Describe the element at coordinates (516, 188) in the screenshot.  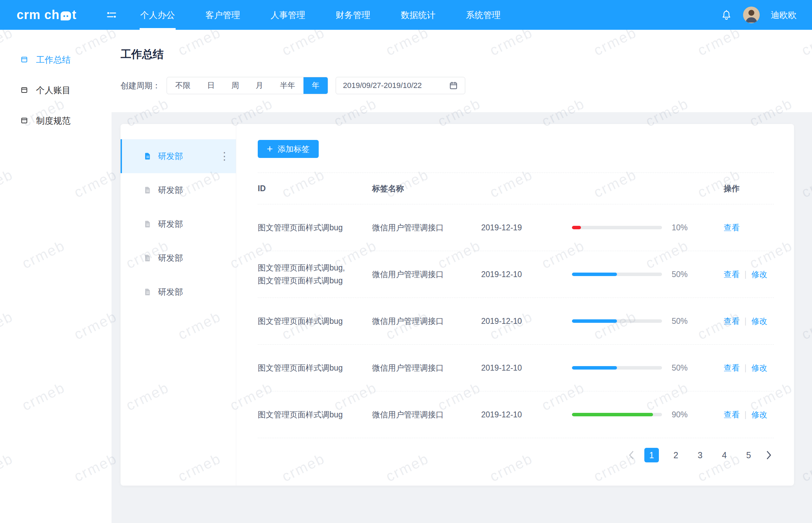
I see `table-header-row: ID 标签名称 操作` at that location.